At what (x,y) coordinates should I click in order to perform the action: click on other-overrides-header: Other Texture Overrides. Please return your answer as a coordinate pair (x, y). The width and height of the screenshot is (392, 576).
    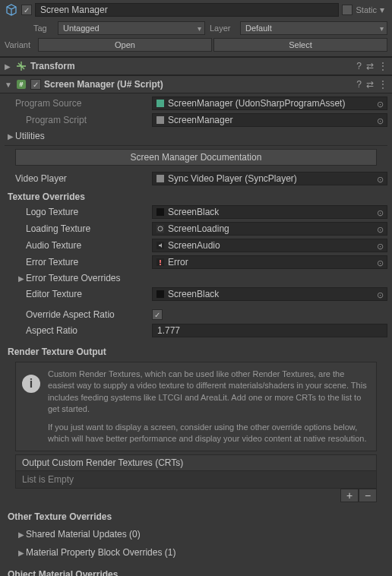
    Looking at the image, I should click on (196, 515).